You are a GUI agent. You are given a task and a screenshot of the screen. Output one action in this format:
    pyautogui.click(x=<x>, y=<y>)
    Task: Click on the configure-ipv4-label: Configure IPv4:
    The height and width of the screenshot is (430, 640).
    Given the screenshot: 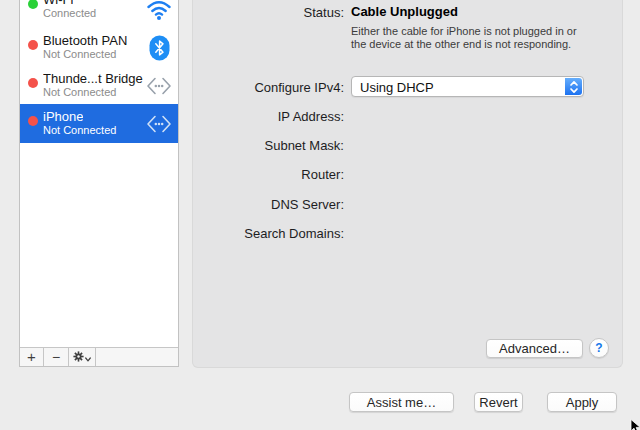 What is the action you would take?
    pyautogui.click(x=268, y=88)
    